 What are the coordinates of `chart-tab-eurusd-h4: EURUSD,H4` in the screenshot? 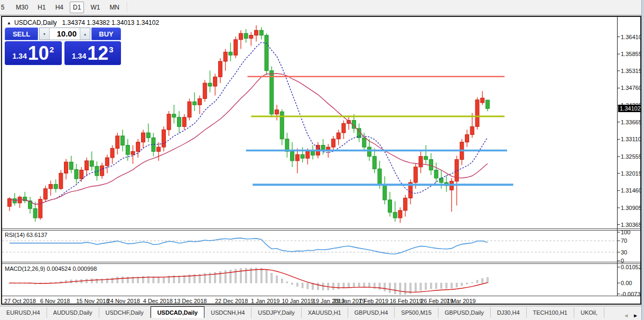 It's located at (23, 313).